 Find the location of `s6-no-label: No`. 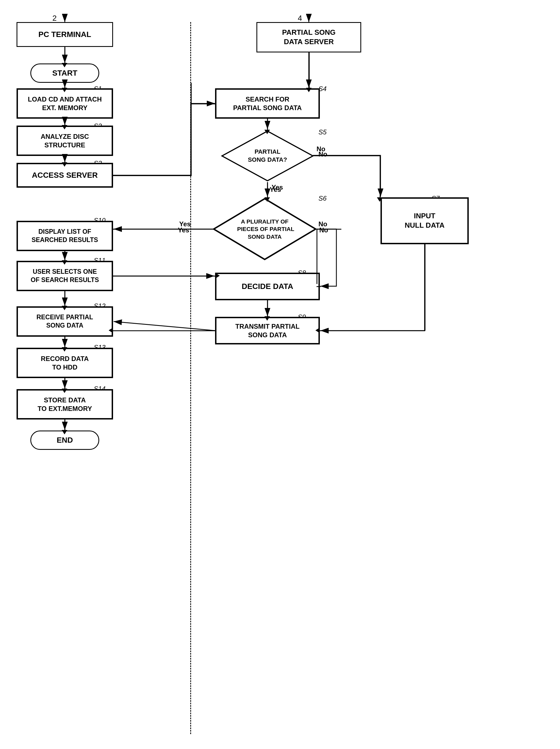

s6-no-label: No is located at coordinates (324, 230).